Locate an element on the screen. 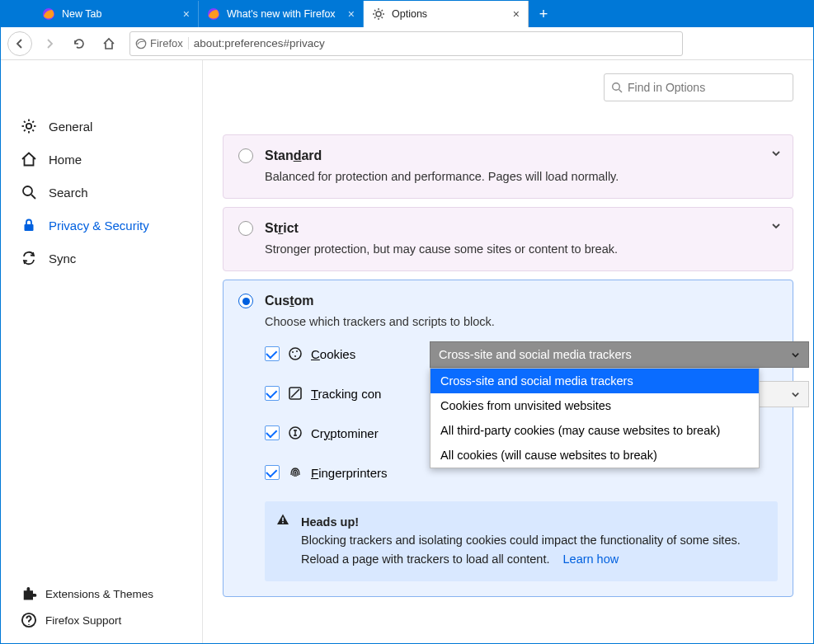  reload-button is located at coordinates (79, 44).